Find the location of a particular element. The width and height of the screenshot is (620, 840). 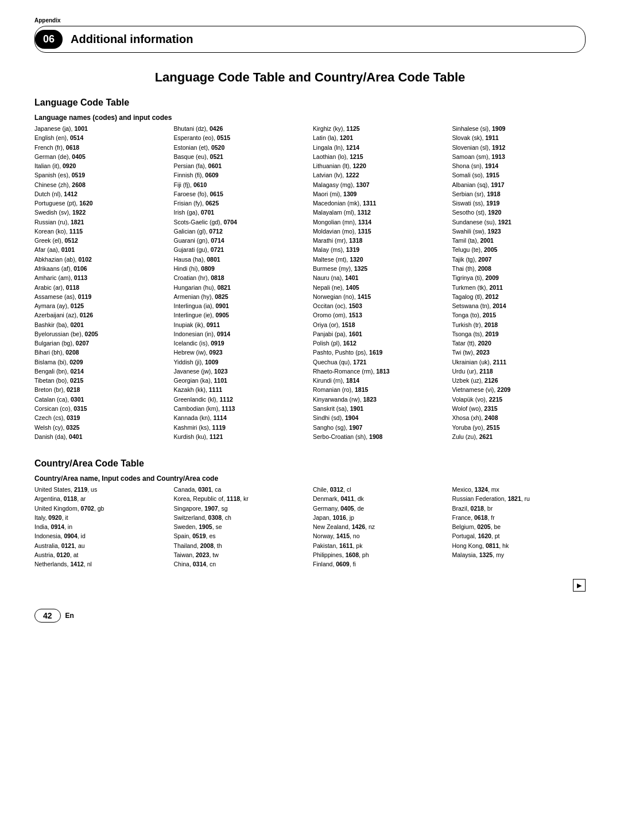

list-item: Tajik (tg), 2007 is located at coordinates (519, 259).